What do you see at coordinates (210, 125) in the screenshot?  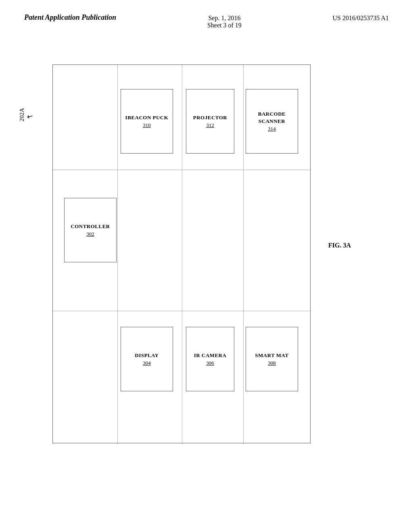 I see `projector-number: 312` at bounding box center [210, 125].